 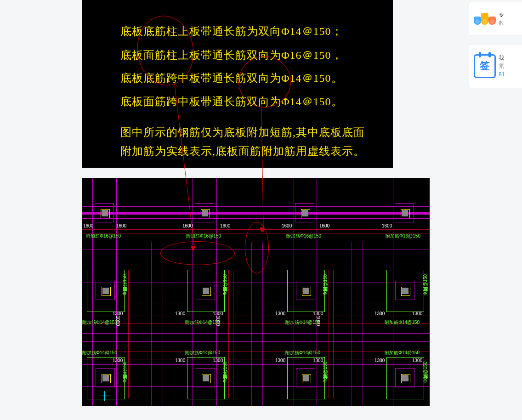 I want to click on annotation-ellipse-bottom-left, so click(x=198, y=253).